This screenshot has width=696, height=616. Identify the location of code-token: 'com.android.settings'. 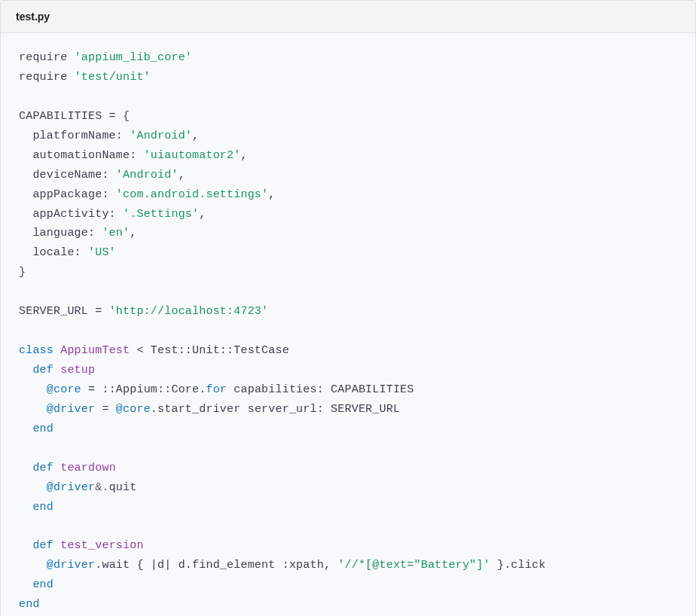
(192, 194).